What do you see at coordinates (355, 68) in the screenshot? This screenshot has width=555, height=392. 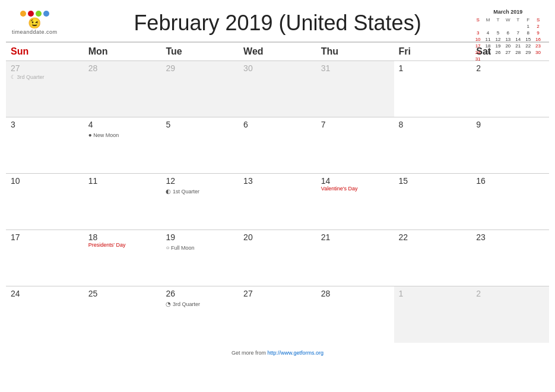 I see `day-number: 31` at bounding box center [355, 68].